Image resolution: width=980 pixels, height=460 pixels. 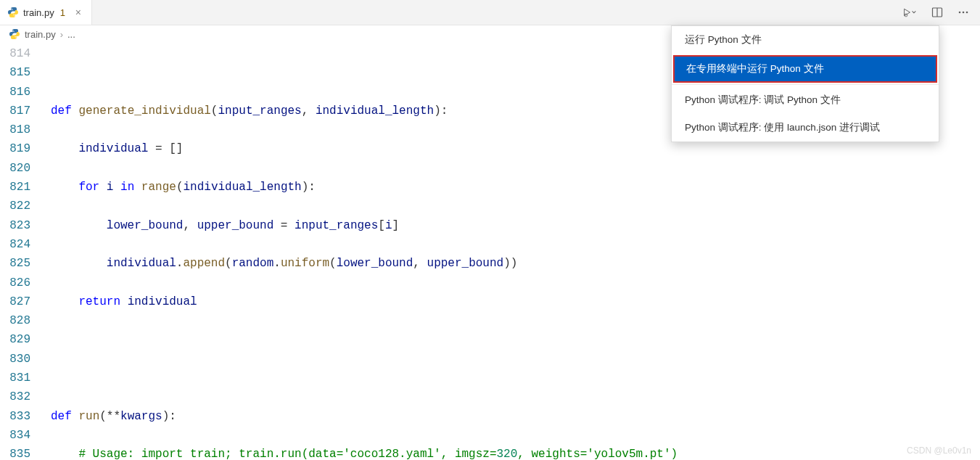 I want to click on close-icon: ×, so click(x=78, y=12).